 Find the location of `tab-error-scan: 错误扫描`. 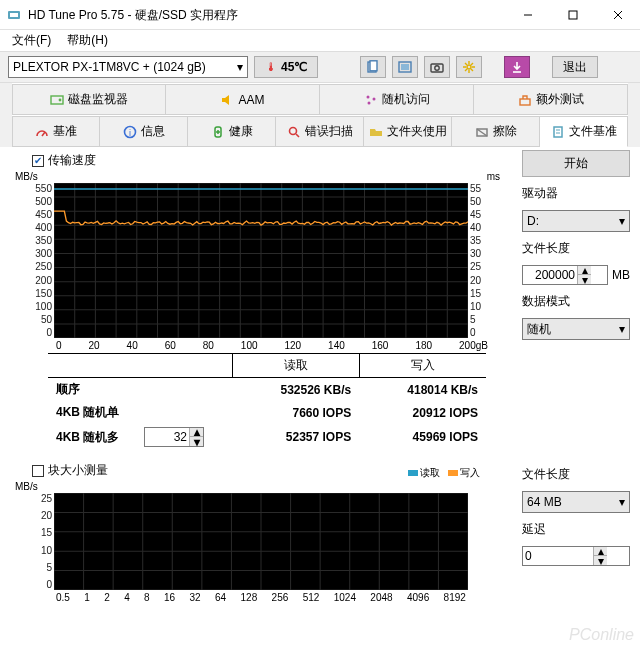

tab-error-scan: 错误扫描 is located at coordinates (320, 132).